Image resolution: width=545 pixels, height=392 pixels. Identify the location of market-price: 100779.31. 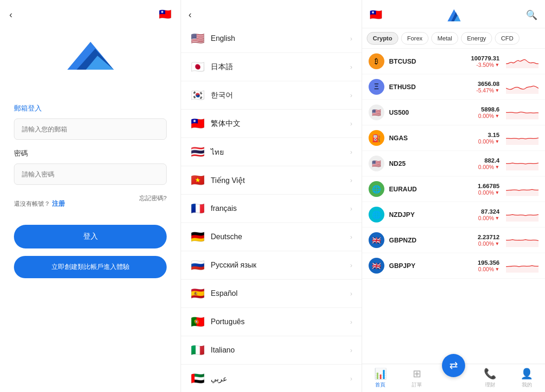
(481, 59).